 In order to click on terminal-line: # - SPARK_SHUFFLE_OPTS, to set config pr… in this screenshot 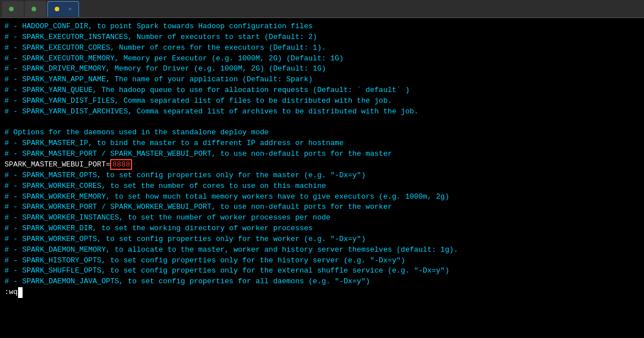, I will do `click(322, 271)`.